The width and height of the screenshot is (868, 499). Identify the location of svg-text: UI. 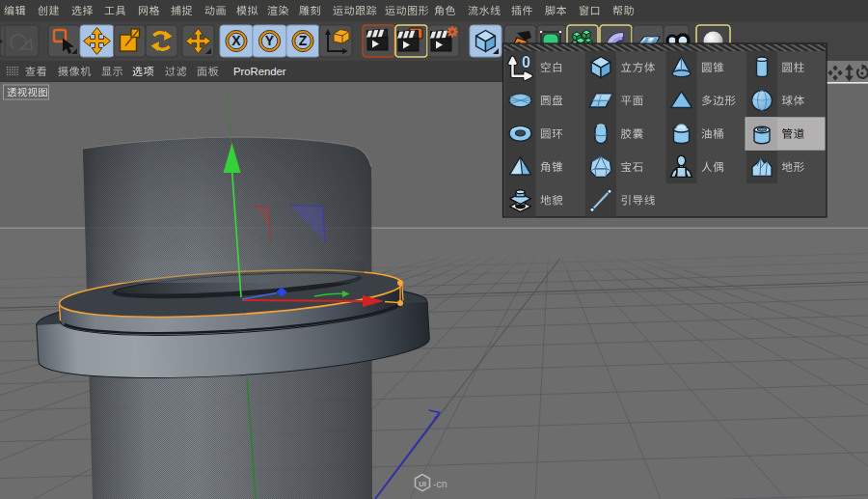
(422, 485).